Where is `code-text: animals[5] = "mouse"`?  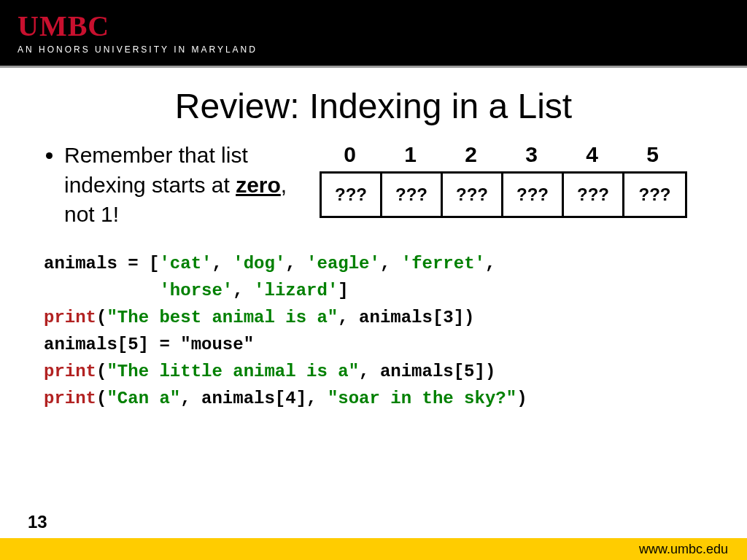
code-text: animals[5] = "mouse" is located at coordinates (149, 344).